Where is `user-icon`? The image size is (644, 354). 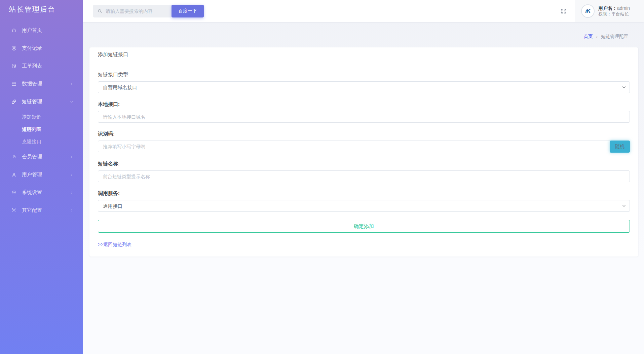
user-icon is located at coordinates (14, 175).